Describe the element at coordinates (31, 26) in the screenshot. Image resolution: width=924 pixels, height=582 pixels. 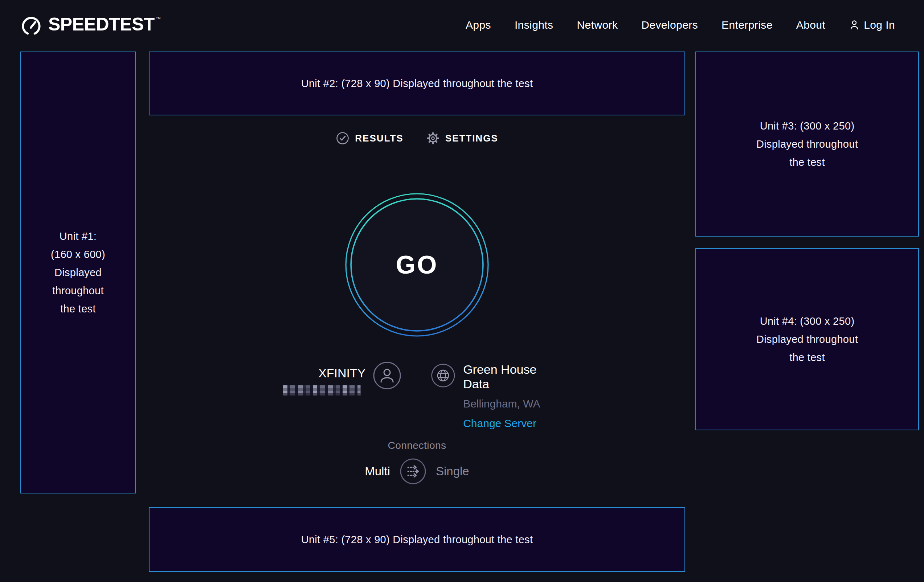
I see `gauge-logo-icon` at that location.